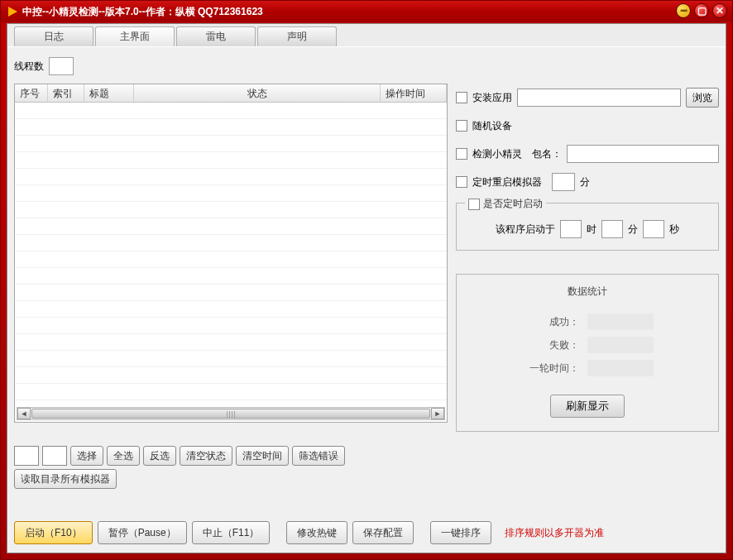 Image resolution: width=733 pixels, height=560 pixels. What do you see at coordinates (232, 533) in the screenshot?
I see `stop-button: 中止（F11）` at bounding box center [232, 533].